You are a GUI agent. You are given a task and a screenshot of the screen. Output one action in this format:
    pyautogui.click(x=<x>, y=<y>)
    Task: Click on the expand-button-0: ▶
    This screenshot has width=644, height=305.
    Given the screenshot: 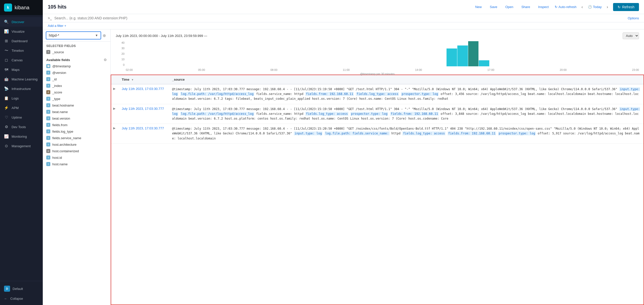 What is the action you would take?
    pyautogui.click(x=115, y=94)
    